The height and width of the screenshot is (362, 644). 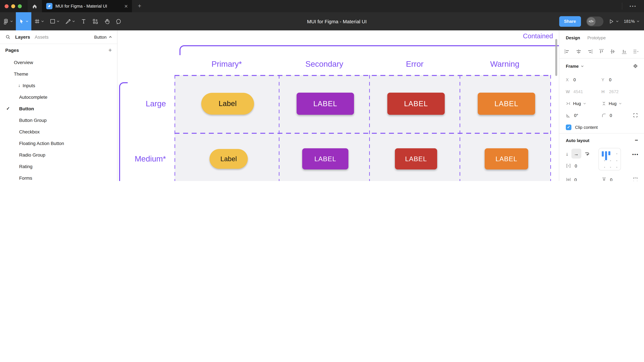 I want to click on pen-tool-icon, so click(x=68, y=21).